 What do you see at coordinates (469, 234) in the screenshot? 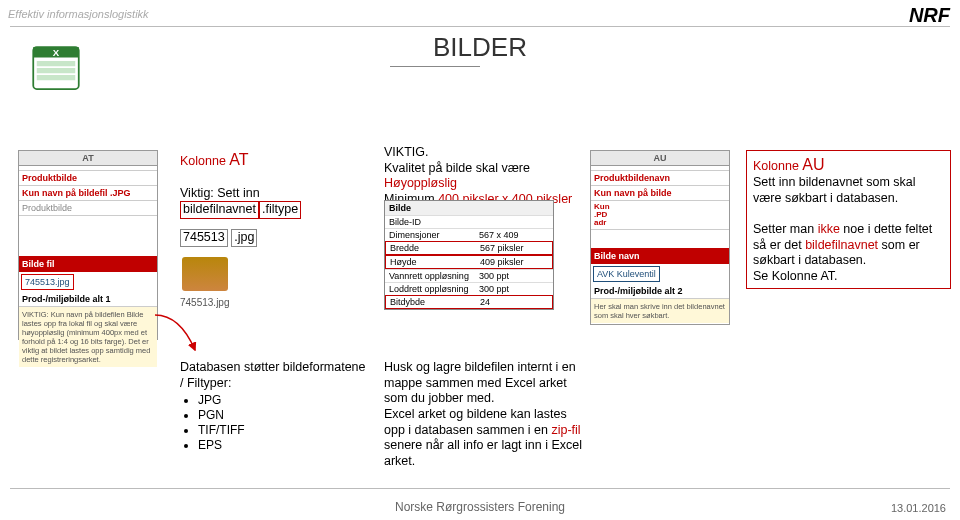
I see `prop-row: Dimensjoner567 x 409` at bounding box center [469, 234].